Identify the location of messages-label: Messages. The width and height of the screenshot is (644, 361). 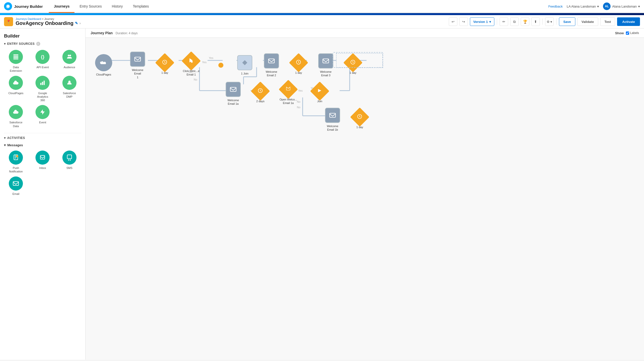
(15, 145).